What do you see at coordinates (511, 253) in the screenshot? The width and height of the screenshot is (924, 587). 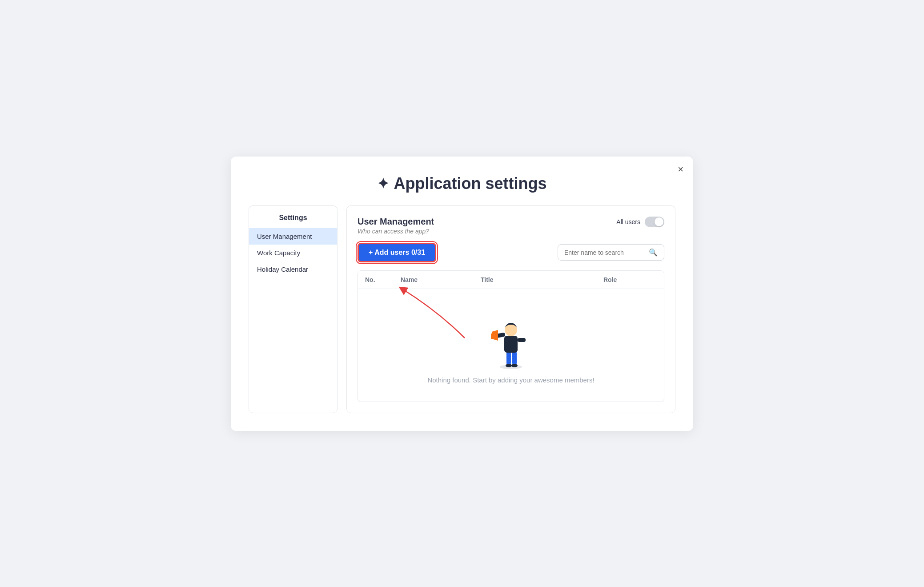 I see `actions-row: + Add users 0/31 🔍` at bounding box center [511, 253].